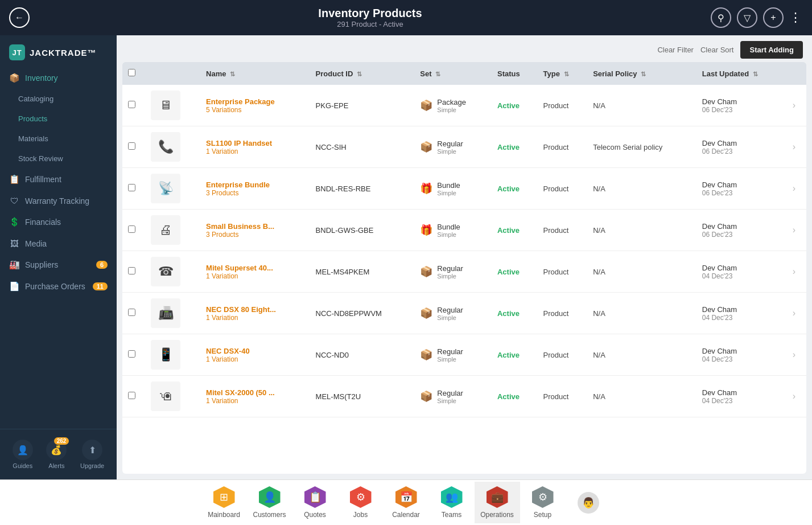  I want to click on product-name-link: Mitel SX-2000 (50 ..., so click(255, 393).